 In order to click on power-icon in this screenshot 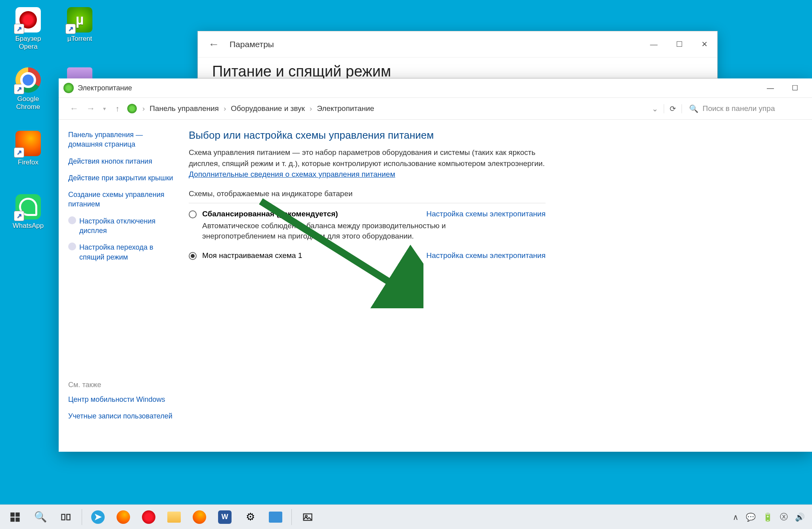, I will do `click(69, 88)`.